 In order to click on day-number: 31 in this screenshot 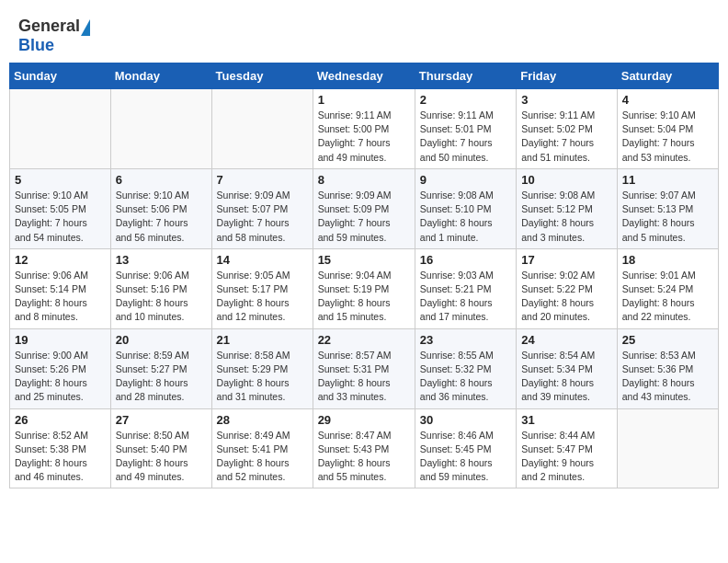, I will do `click(566, 419)`.